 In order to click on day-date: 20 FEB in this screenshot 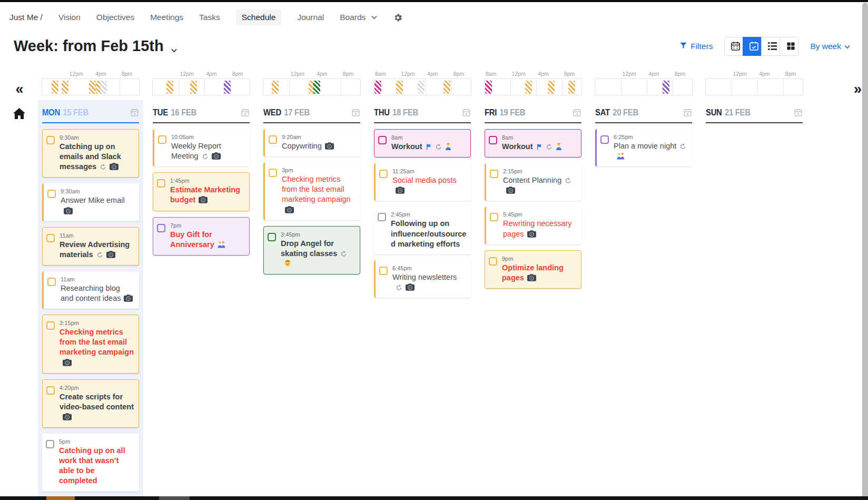, I will do `click(626, 113)`.